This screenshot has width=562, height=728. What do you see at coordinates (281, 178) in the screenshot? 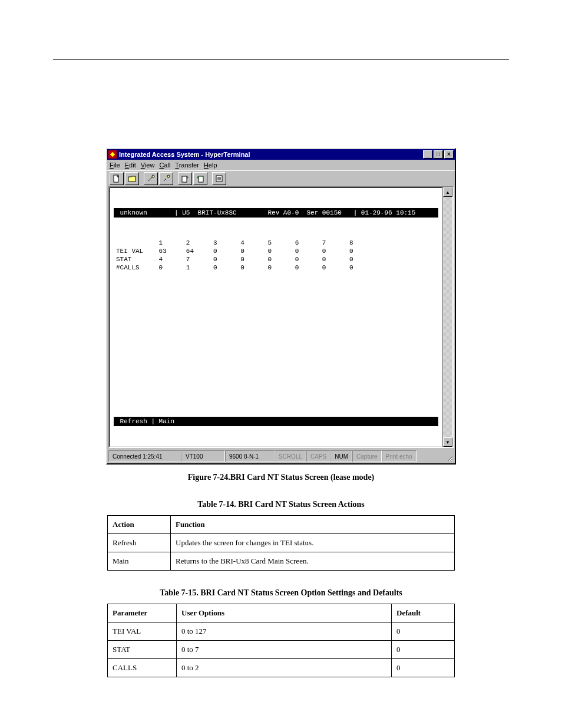
I see `toolbar` at bounding box center [281, 178].